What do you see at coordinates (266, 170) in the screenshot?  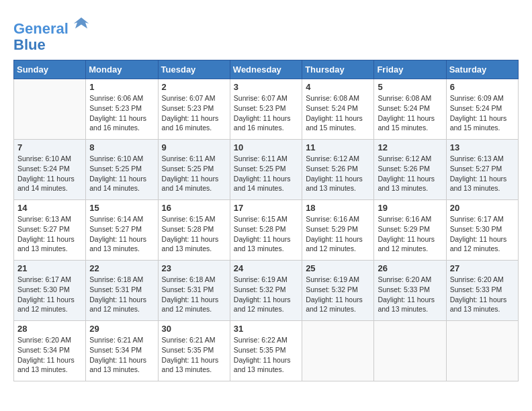 I see `calendar-week-row: 7Sunrise: 6:10 AMSunset: 5:24 PMDaylight…` at bounding box center [266, 170].